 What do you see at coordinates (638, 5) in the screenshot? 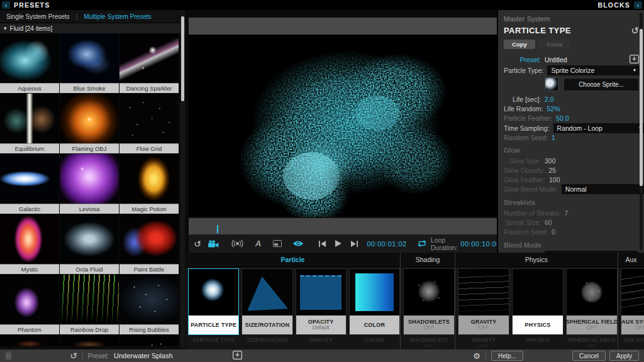
I see `collapse-chevron-icon: ‹` at bounding box center [638, 5].